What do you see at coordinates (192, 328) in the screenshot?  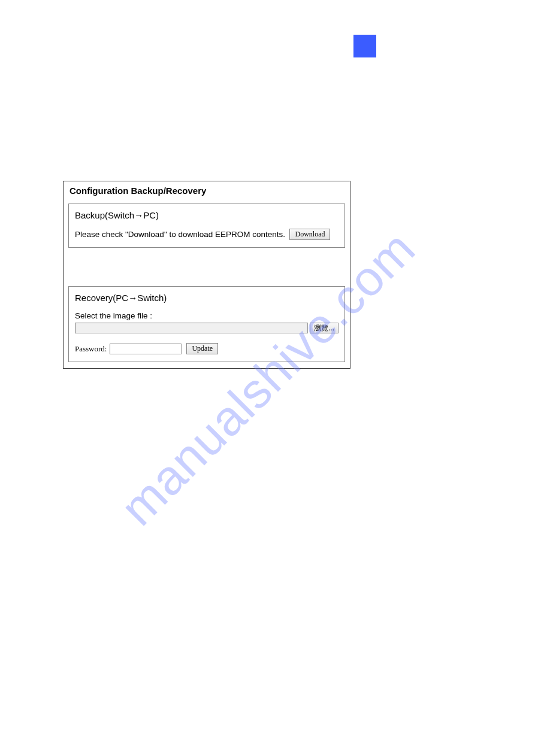 I see `file-path-input` at bounding box center [192, 328].